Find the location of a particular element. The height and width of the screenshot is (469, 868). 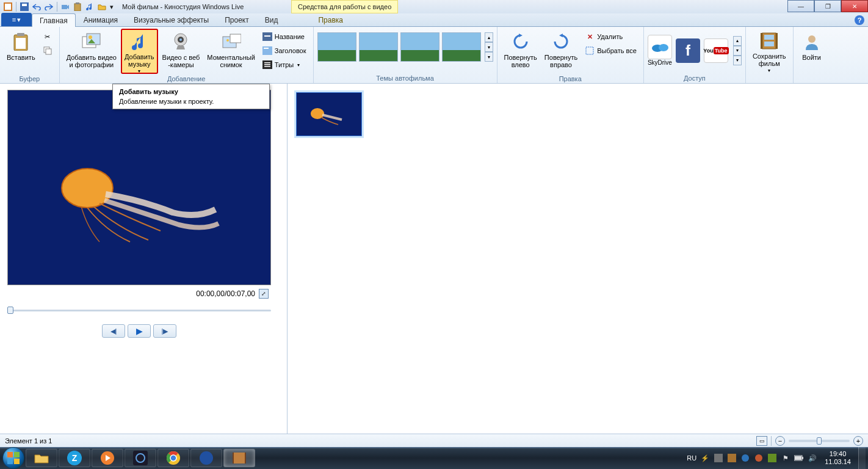

add-credits-button: Титры▾ is located at coordinates (284, 65).